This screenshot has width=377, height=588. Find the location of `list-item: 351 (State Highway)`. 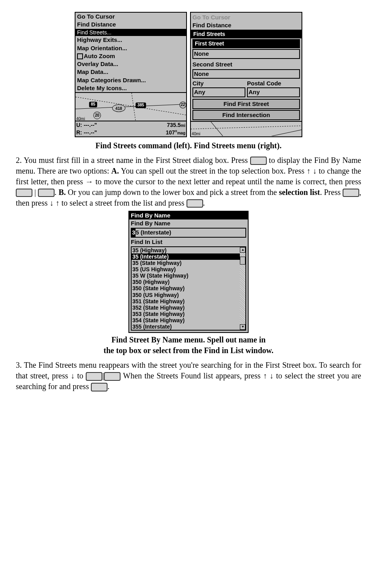

list-item: 351 (State Highway) is located at coordinates (186, 301).